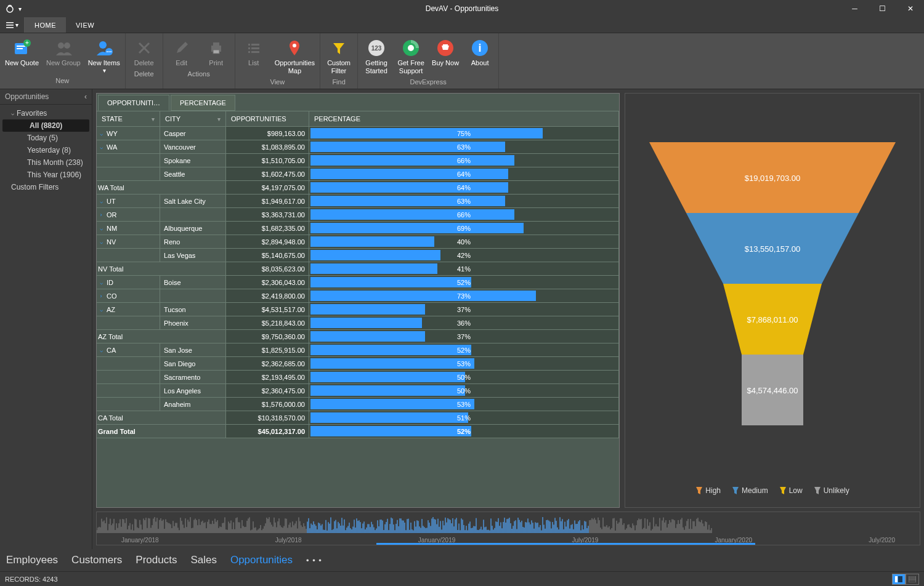 The width and height of the screenshot is (924, 586). Describe the element at coordinates (216, 52) in the screenshot. I see `ribbon-print: Print` at that location.